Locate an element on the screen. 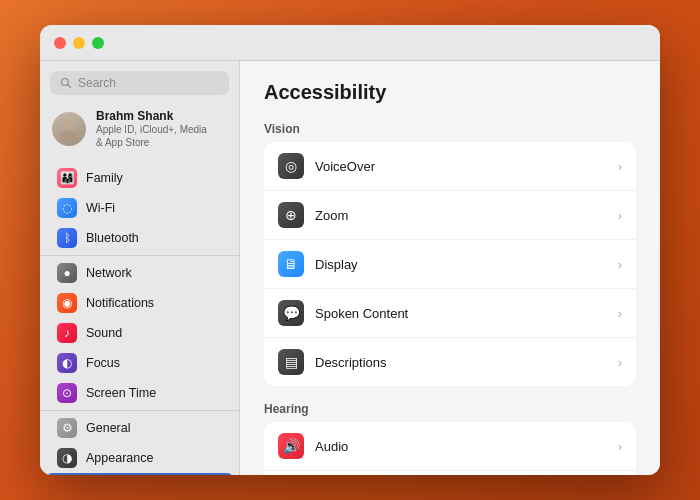 Image resolution: width=700 pixels, height=500 pixels. user-section: Brahm Shank Apple ID, iCloud+, Media& Ap… is located at coordinates (140, 131).